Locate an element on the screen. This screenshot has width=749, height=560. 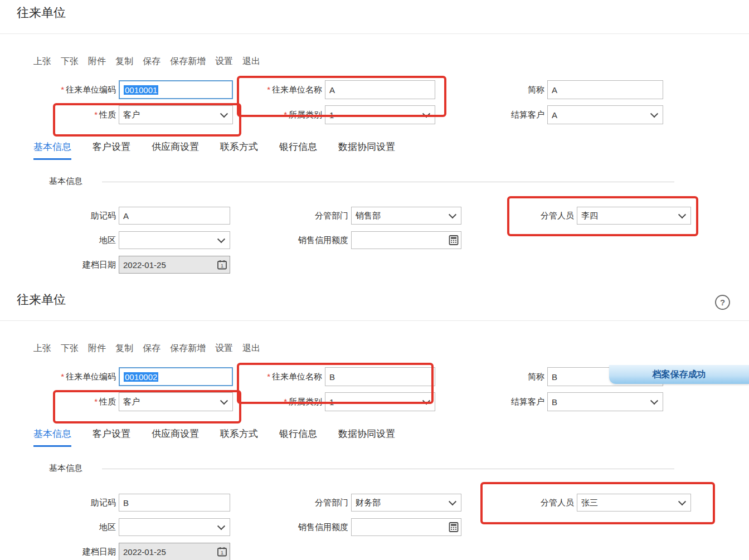
abbr-field: 简称 A is located at coordinates (555, 90).